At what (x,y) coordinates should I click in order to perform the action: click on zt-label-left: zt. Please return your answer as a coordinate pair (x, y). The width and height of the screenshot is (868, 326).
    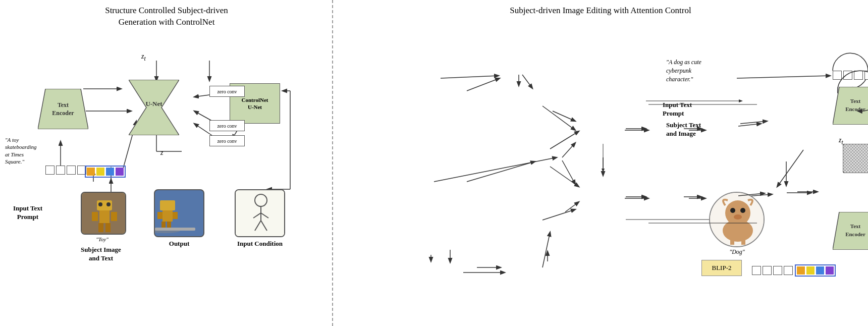
    Looking at the image, I should click on (143, 58).